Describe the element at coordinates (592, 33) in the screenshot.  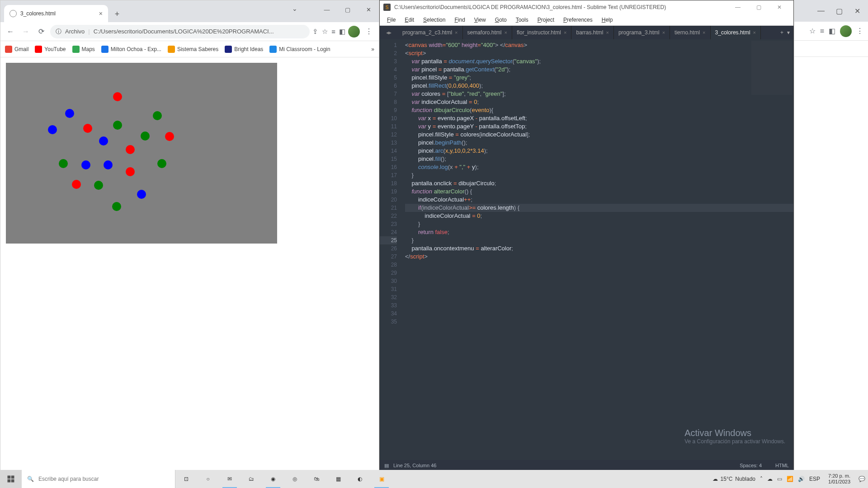
I see `editor-tab: barras.html×` at that location.